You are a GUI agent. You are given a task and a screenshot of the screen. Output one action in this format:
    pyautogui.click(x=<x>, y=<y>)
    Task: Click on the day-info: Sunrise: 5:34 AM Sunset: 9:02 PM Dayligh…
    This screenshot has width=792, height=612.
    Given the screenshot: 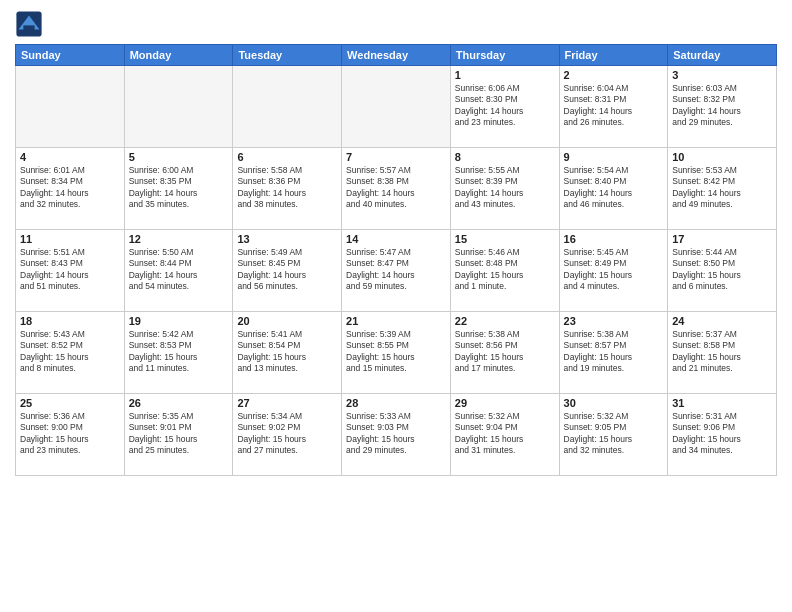 What is the action you would take?
    pyautogui.click(x=287, y=434)
    